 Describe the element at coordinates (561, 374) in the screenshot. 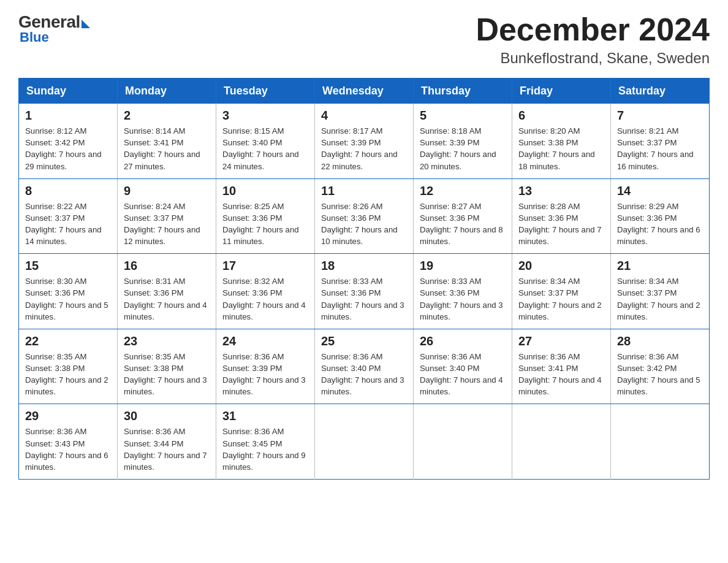

I see `day-info: Sunrise: 8:36 AMSunset: 3:41 PMDaylight:…` at that location.